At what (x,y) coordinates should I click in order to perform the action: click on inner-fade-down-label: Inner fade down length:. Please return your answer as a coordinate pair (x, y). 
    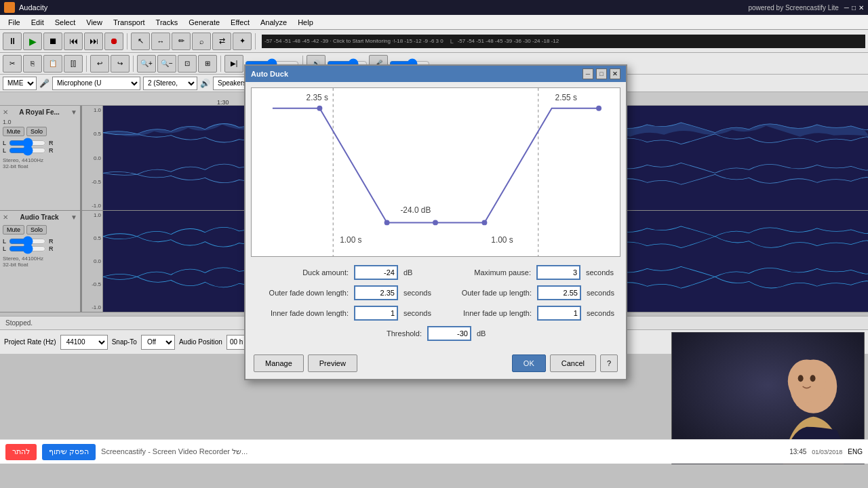
    Looking at the image, I should click on (301, 313).